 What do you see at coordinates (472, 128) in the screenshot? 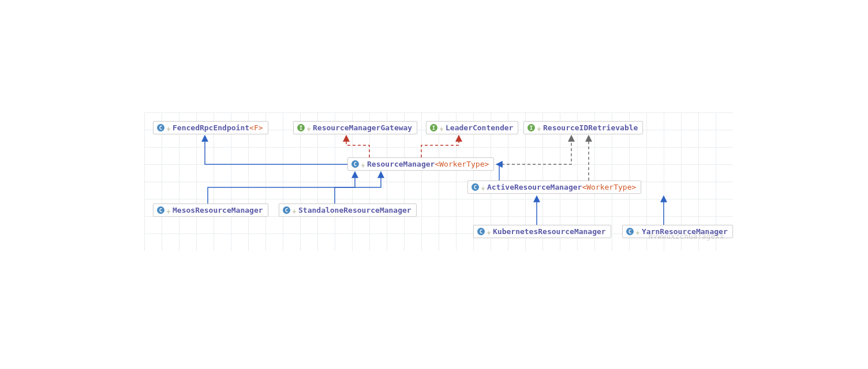
I see `node-leader-contender: I ⏚ LeaderContender` at bounding box center [472, 128].